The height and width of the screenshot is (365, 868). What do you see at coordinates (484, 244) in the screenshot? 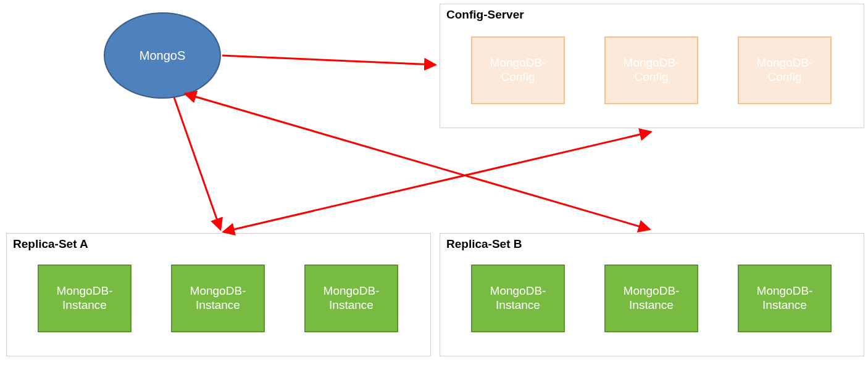
I see `replica-set-b-title: Replica-Set B` at bounding box center [484, 244].